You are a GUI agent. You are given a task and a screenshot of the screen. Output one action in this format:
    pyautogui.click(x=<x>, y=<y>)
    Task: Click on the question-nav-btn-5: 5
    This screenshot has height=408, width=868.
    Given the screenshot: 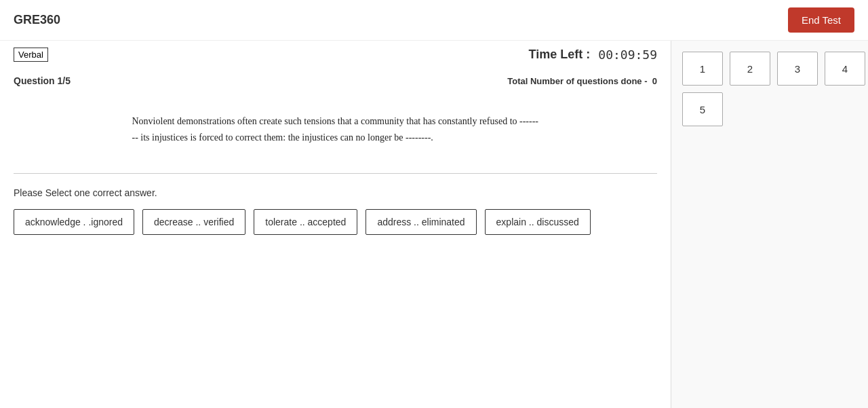 What is the action you would take?
    pyautogui.click(x=703, y=109)
    